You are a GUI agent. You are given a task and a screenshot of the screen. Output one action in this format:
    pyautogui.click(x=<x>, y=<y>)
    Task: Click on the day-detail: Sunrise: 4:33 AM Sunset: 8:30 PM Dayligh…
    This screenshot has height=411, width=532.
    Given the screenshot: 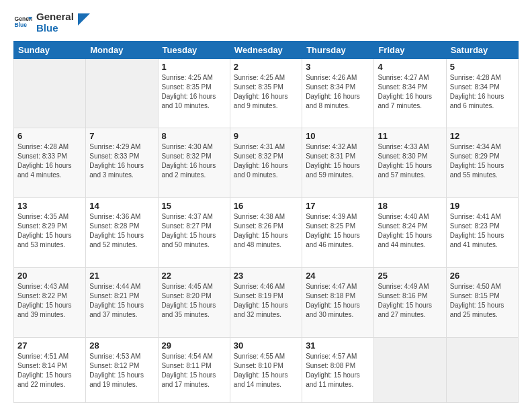 What is the action you would take?
    pyautogui.click(x=410, y=161)
    